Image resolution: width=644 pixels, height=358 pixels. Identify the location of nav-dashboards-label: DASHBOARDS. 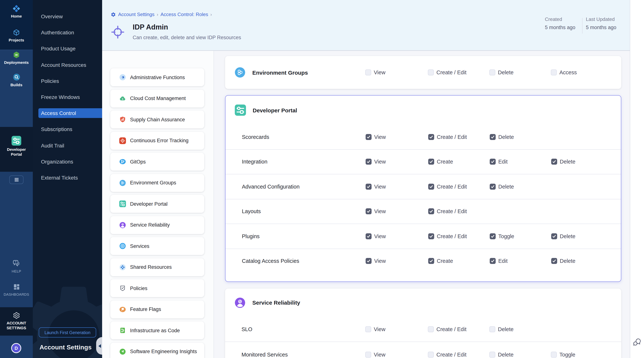
(16, 294).